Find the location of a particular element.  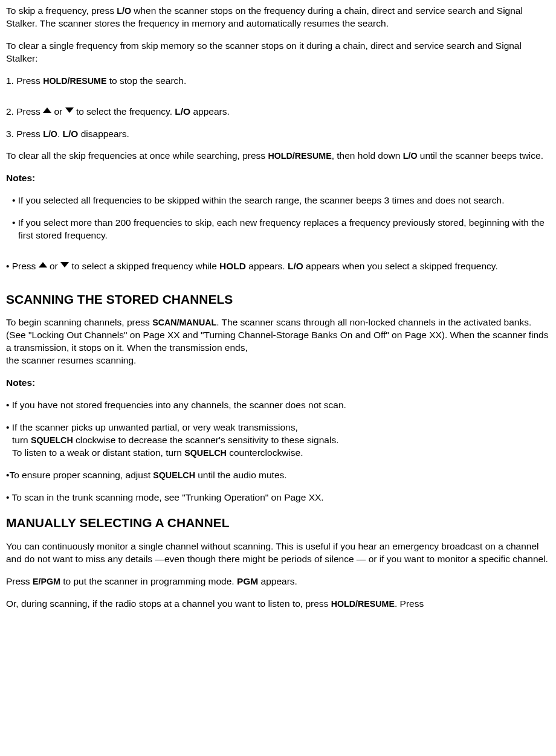

text: until the audio mutes. is located at coordinates (241, 475).